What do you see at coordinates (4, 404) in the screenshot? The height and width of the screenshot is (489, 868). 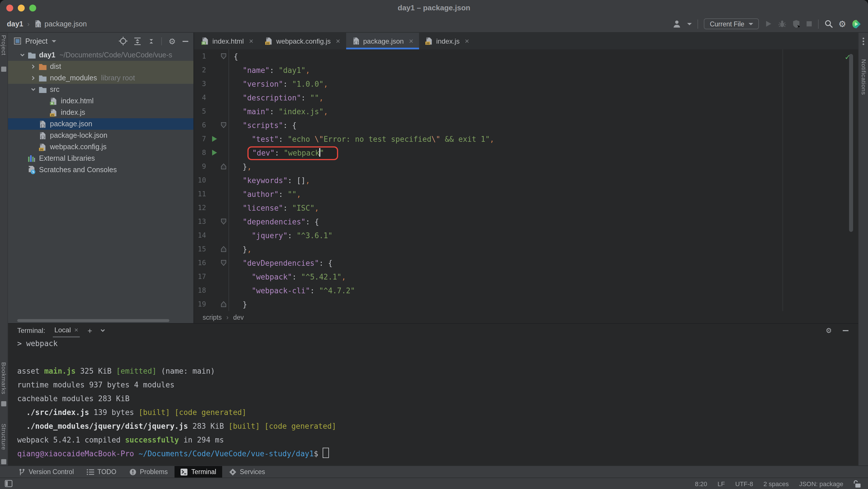 I see `bookmarks-stripe-icon` at bounding box center [4, 404].